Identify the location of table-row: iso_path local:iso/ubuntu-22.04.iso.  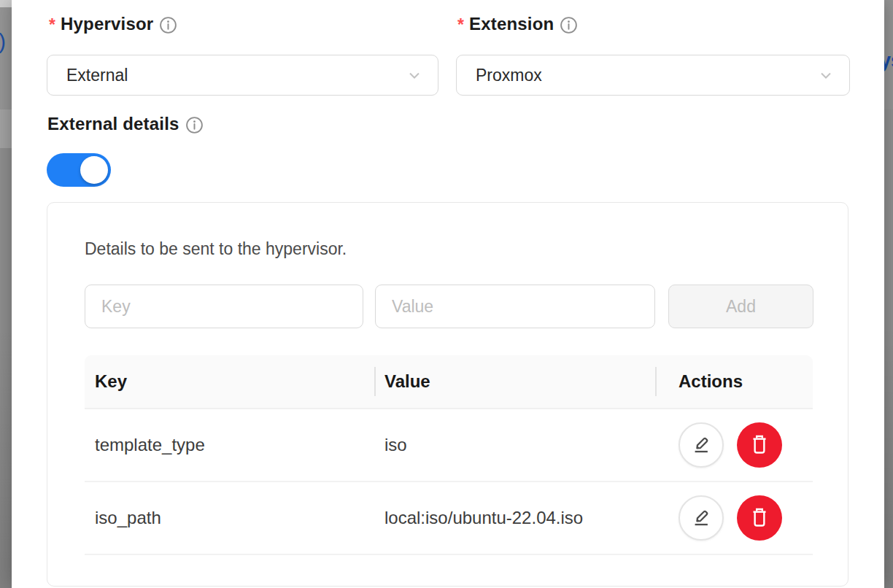
(449, 519).